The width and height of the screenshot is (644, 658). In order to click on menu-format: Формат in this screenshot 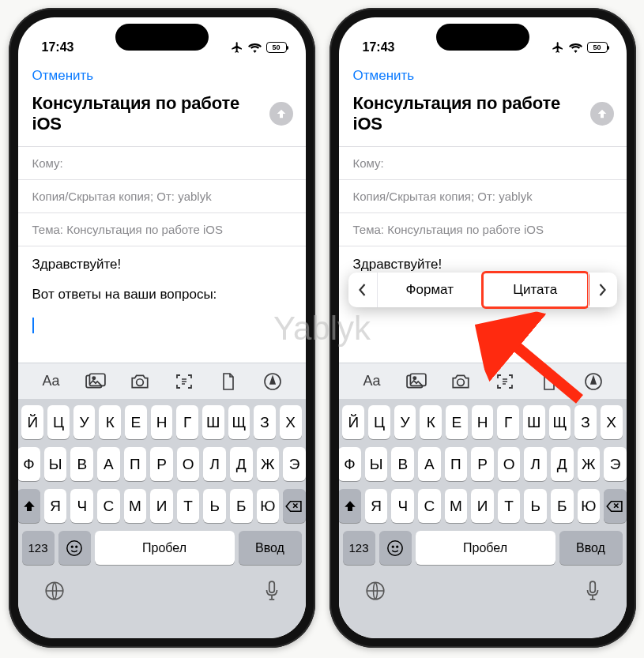, I will do `click(430, 290)`.